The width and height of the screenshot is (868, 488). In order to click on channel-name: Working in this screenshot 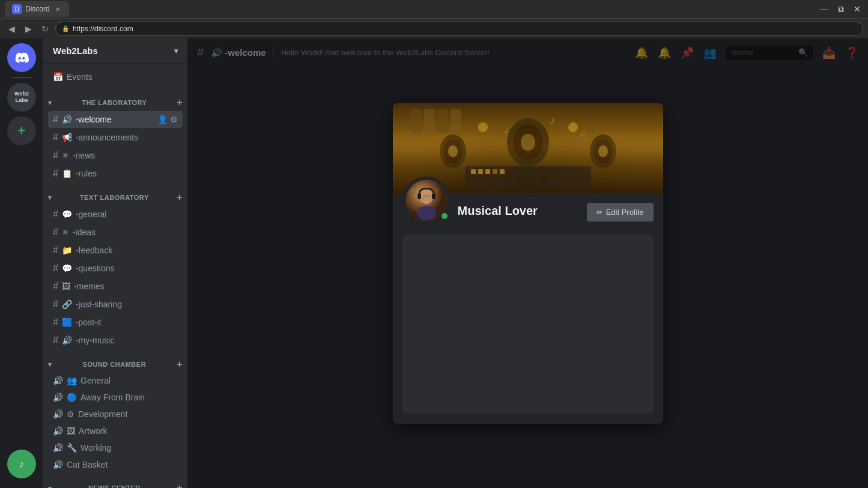, I will do `click(96, 448)`.